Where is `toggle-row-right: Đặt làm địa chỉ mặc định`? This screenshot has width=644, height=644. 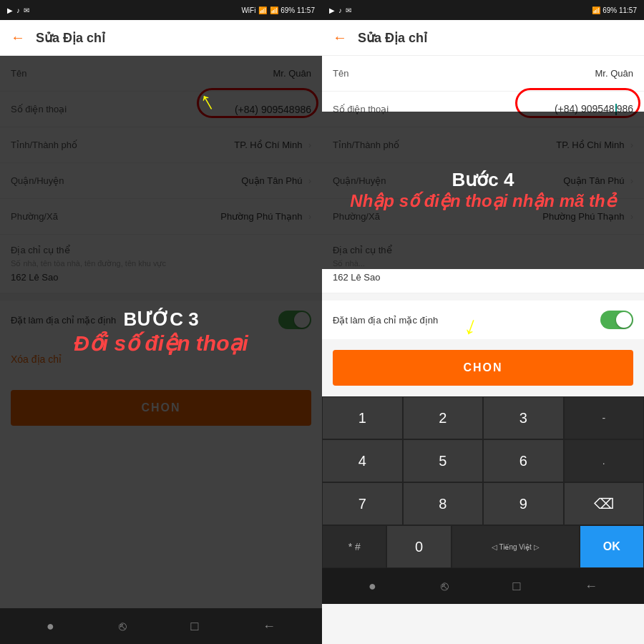
toggle-row-right: Đặt làm địa chỉ mặc định is located at coordinates (483, 320).